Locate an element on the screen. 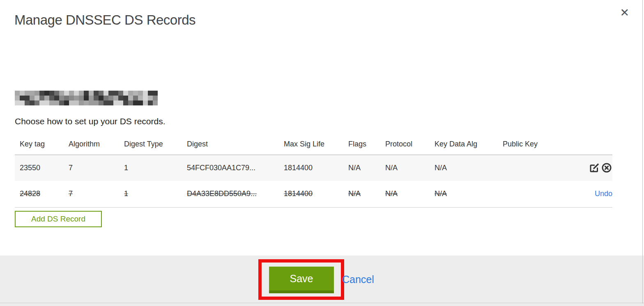 This screenshot has height=306, width=644. cell-actions is located at coordinates (586, 168).